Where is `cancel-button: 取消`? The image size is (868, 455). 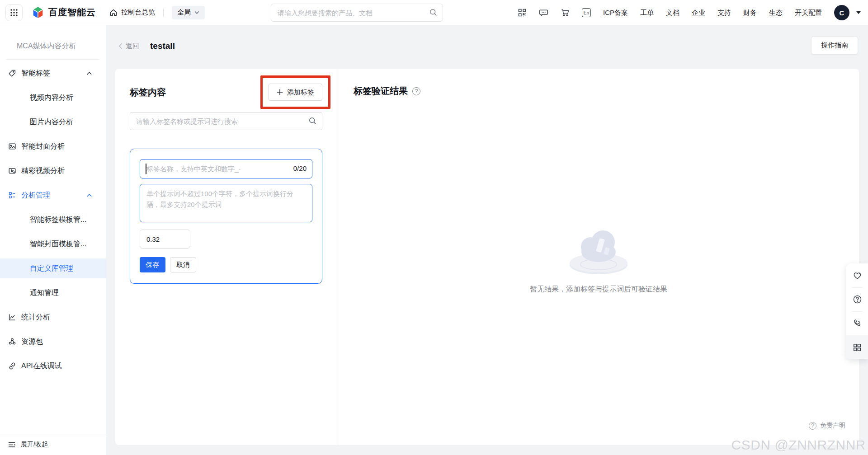
cancel-button: 取消 is located at coordinates (183, 265).